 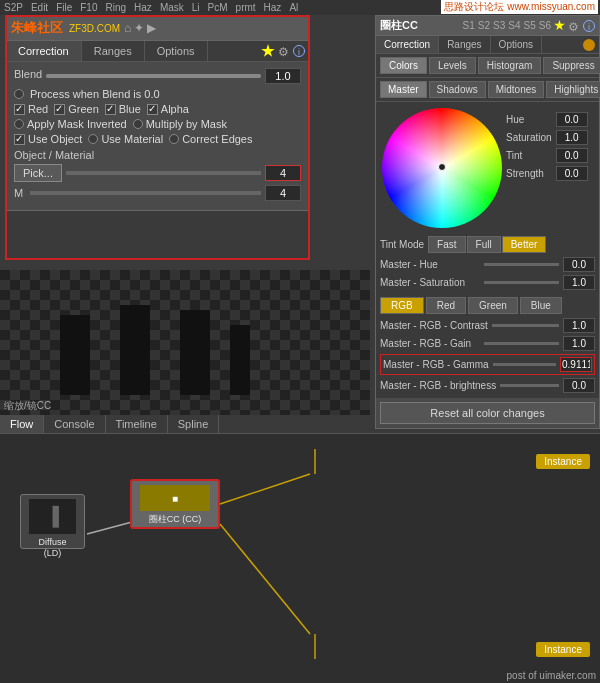 What do you see at coordinates (52, 522) in the screenshot?
I see `diffuse-node: ▐ Diffuse (LD)` at bounding box center [52, 522].